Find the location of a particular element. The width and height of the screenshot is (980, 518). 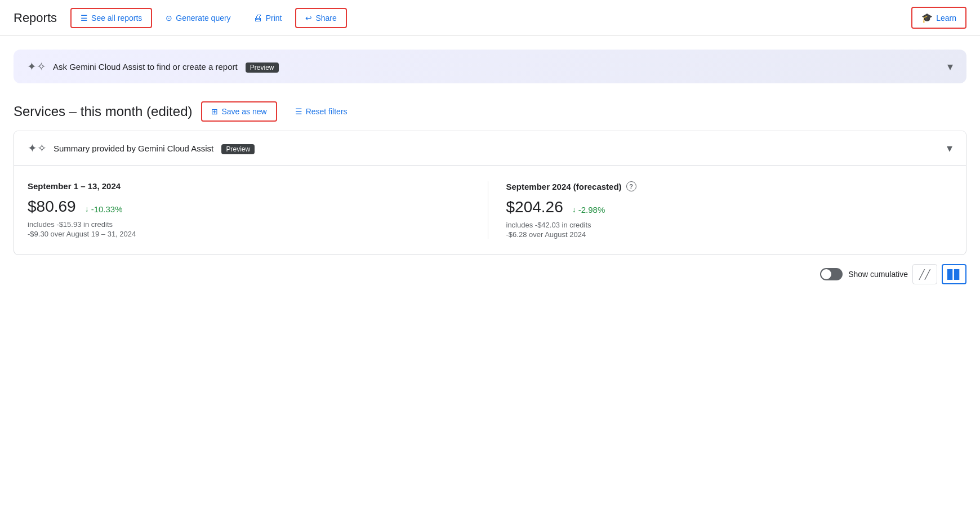

line-chart-icon: ╱ is located at coordinates (925, 275).